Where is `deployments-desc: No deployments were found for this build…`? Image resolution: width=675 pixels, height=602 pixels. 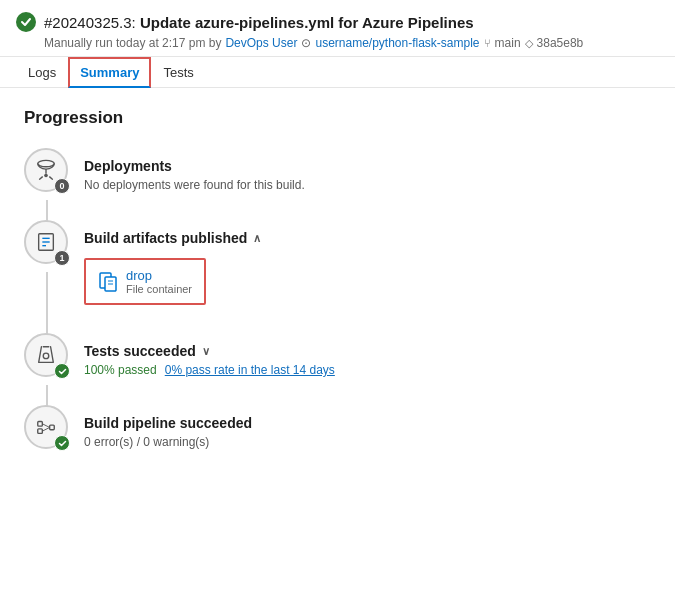 deployments-desc: No deployments were found for this build… is located at coordinates (368, 185).